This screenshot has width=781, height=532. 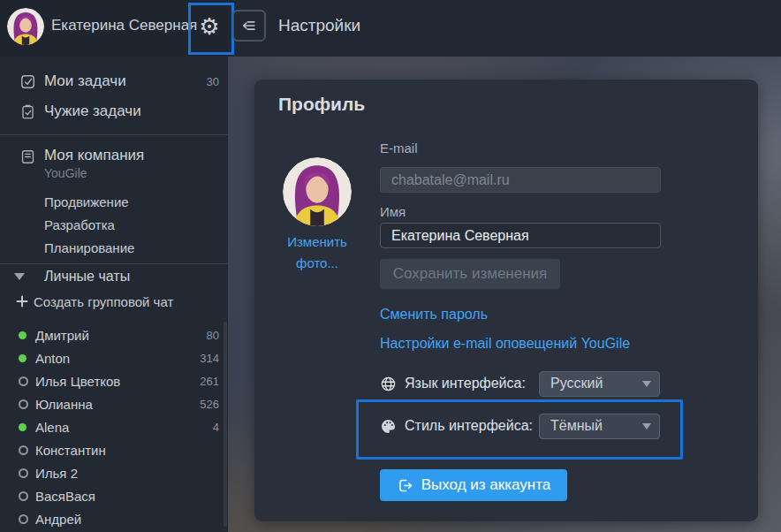 What do you see at coordinates (320, 26) in the screenshot?
I see `page-title: Настройки` at bounding box center [320, 26].